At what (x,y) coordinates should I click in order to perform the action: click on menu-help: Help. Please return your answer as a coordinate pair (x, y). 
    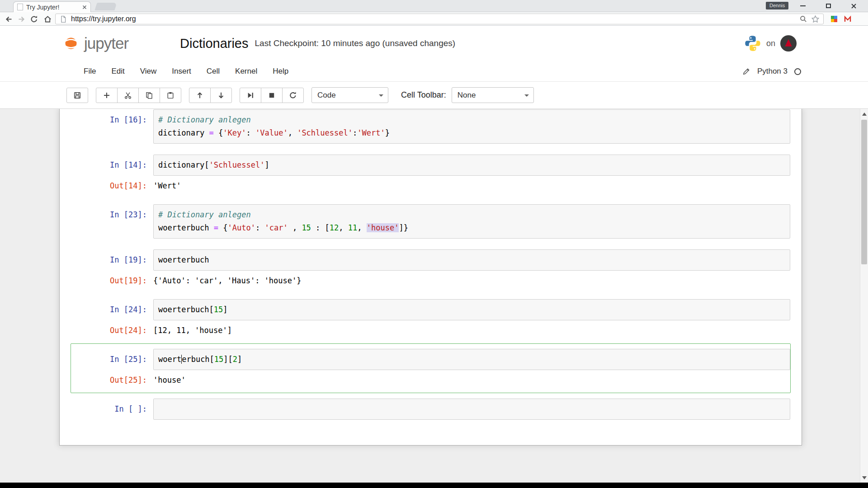
    Looking at the image, I should click on (280, 71).